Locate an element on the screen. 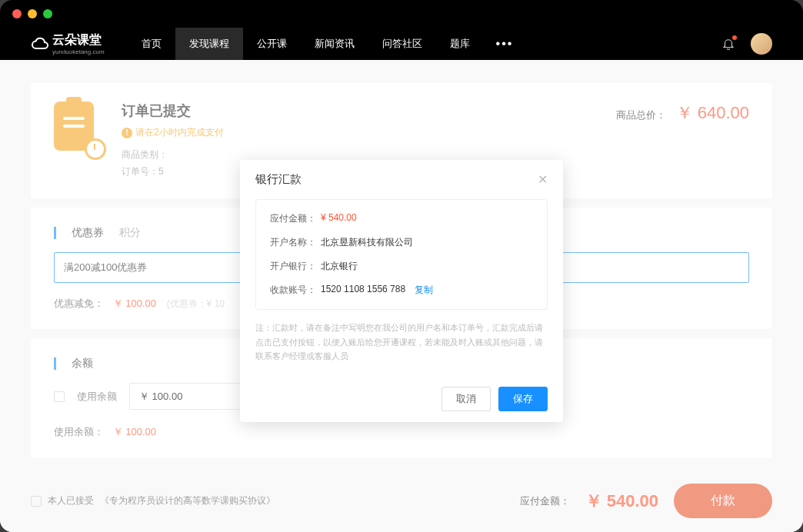 The height and width of the screenshot is (532, 803). save-button: 保存 is located at coordinates (523, 399).